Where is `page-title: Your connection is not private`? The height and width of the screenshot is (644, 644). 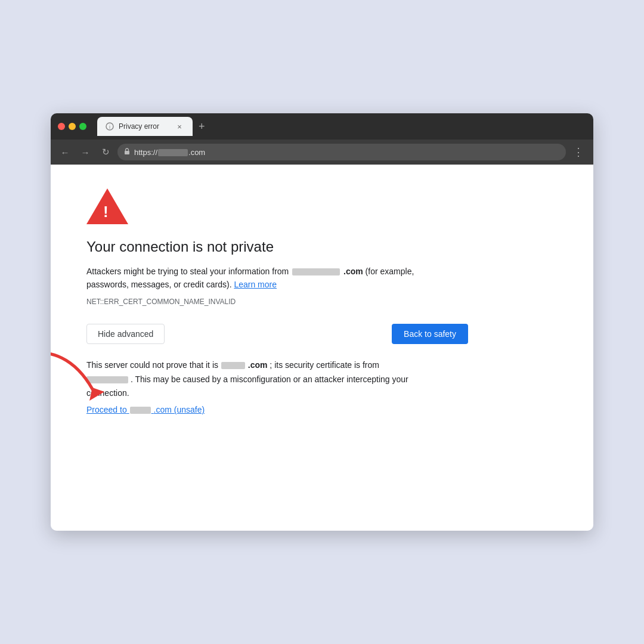
page-title: Your connection is not private is located at coordinates (322, 247).